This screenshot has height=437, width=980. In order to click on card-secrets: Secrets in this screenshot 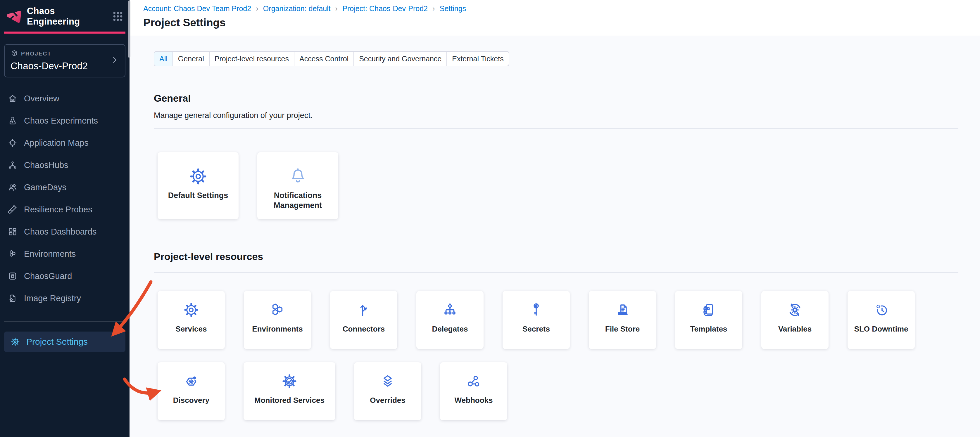, I will do `click(536, 320)`.